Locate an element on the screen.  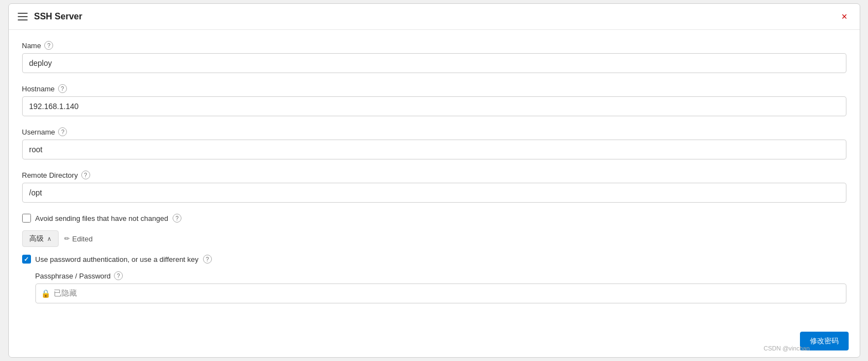
advanced-toggle-button: 高级 ∧ is located at coordinates (40, 239).